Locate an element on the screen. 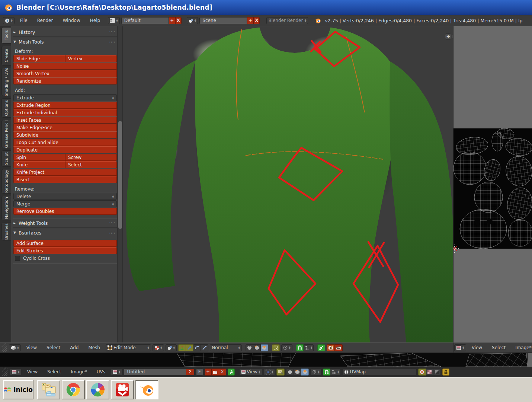 The image size is (532, 402). knife-button: Knife is located at coordinates (39, 165).